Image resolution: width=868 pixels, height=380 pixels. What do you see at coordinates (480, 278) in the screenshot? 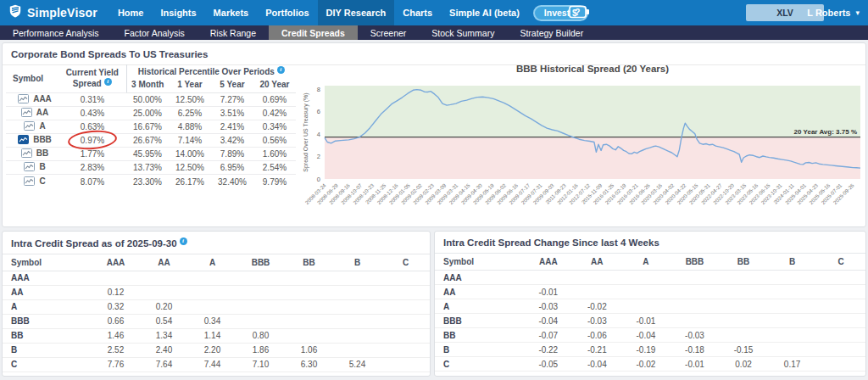
I see `row-symbol: AAA` at bounding box center [480, 278].